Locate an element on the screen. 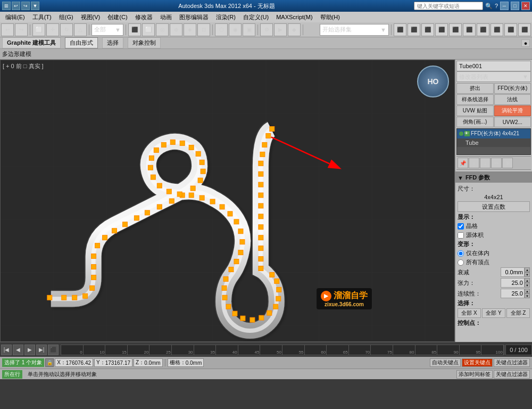  object-name-input is located at coordinates (494, 66).